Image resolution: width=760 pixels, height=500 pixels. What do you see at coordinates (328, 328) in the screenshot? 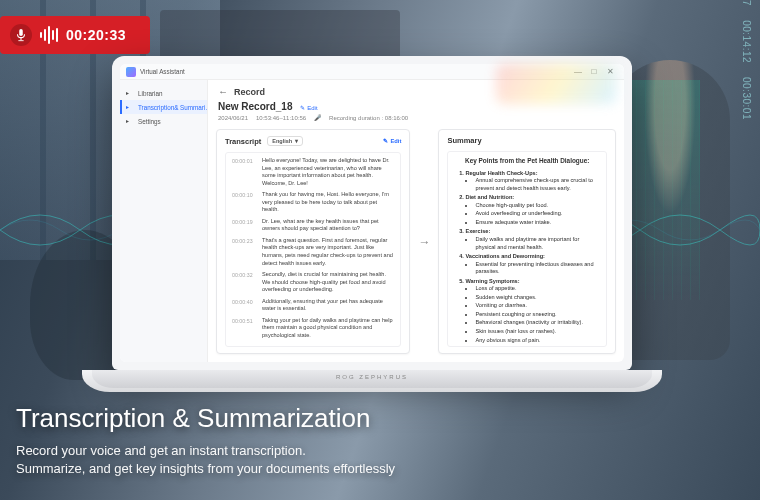
I see `transcript-text: Taking your pet for daily walks and play…` at bounding box center [328, 328].